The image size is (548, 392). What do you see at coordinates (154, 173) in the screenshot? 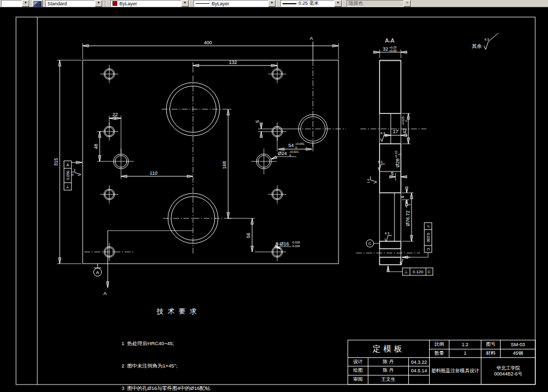
I see `svg-text: 110` at bounding box center [154, 173].